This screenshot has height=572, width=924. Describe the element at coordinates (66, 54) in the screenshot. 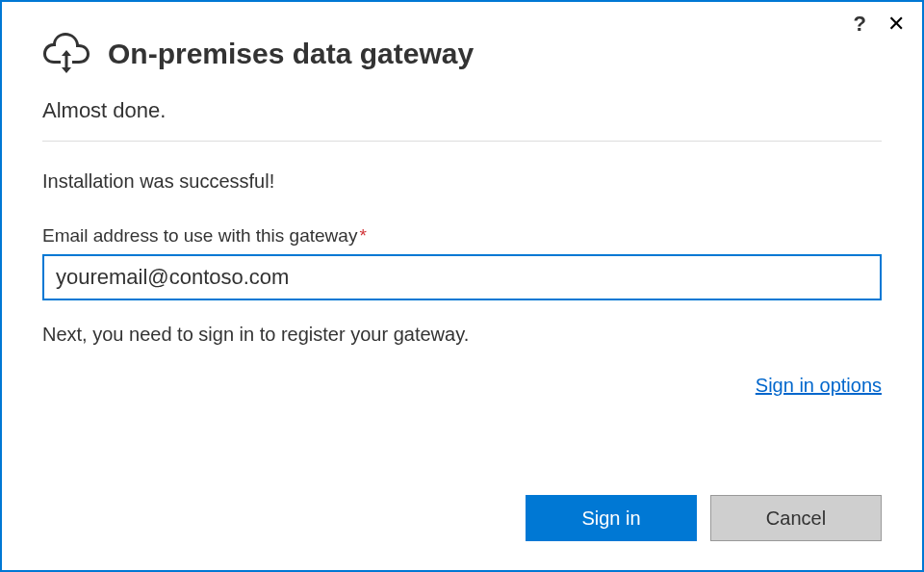

I see `cloud-sync-icon` at that location.